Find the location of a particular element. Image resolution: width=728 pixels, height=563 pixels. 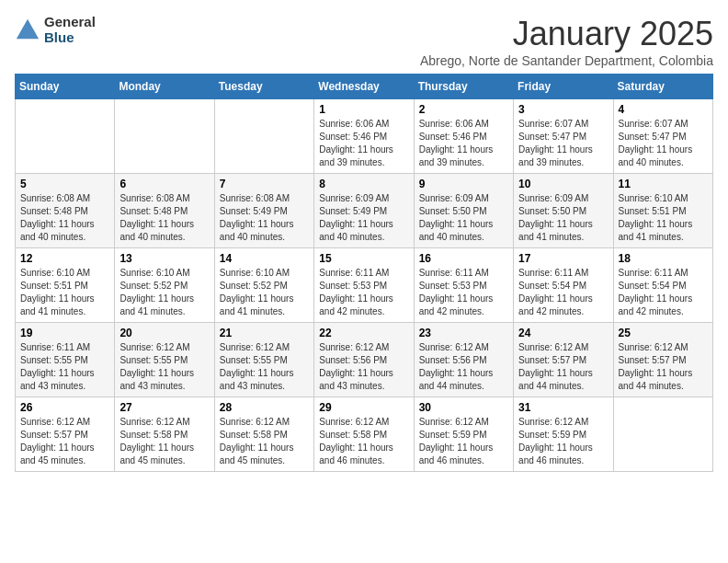

calendar-day-cell: 6Sunrise: 6:08 AMSunset: 5:48 PMDaylight… is located at coordinates (165, 212).